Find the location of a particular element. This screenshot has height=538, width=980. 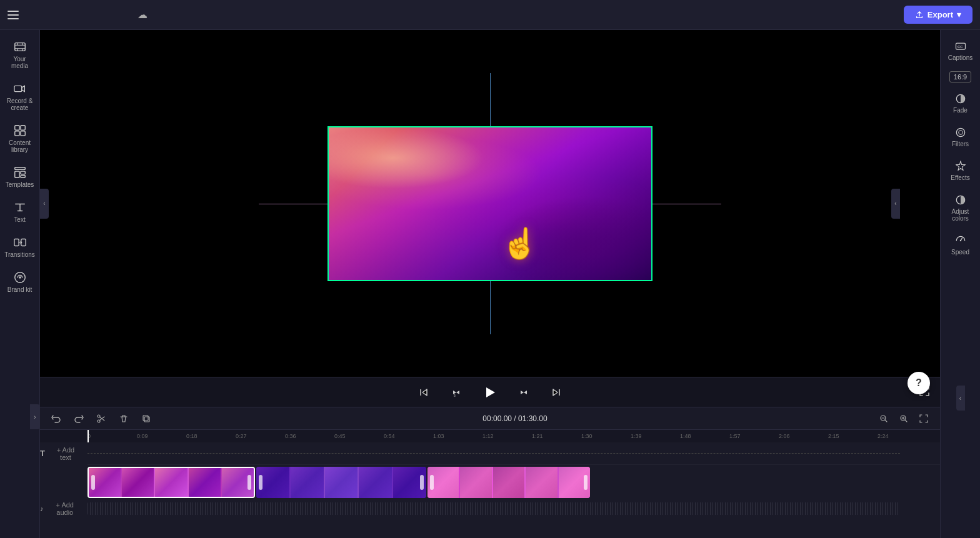

ruler-mark-1: 0:09 is located at coordinates (161, 436).